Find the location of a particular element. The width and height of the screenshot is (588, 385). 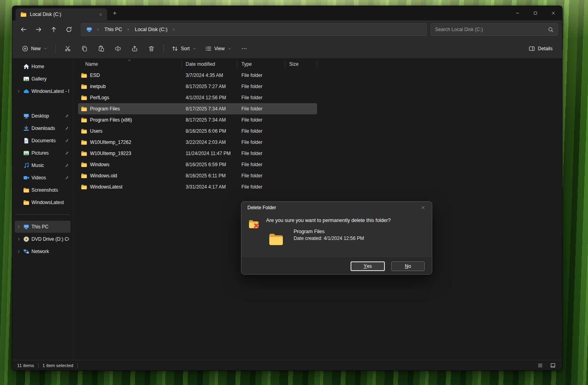

explorer-tab: Local Disk (C:) is located at coordinates (61, 14).